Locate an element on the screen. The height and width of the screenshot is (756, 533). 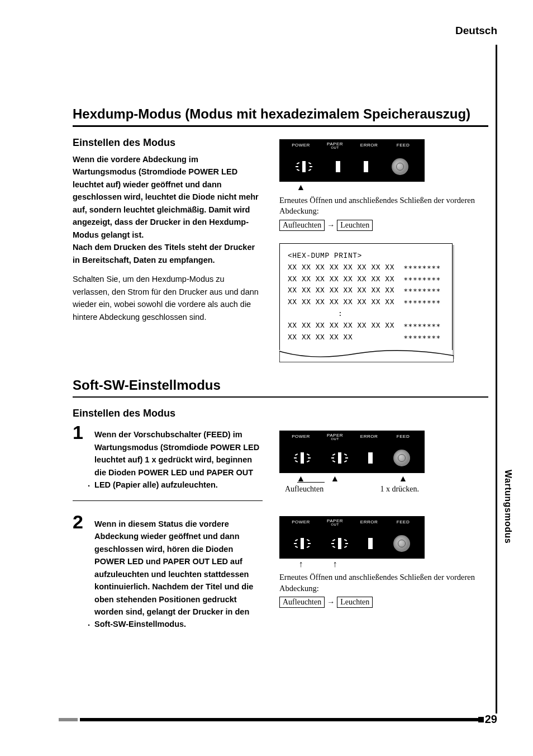
fig2-hint-left: Aufleuchten is located at coordinates (304, 489).